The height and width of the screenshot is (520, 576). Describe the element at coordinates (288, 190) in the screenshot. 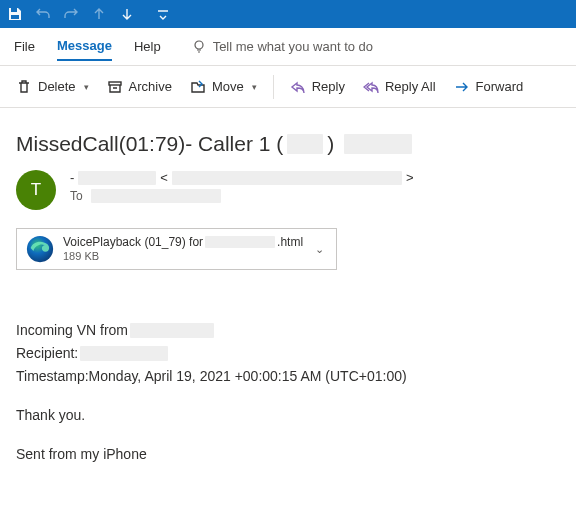

I see `sender-row: T - < > To` at that location.